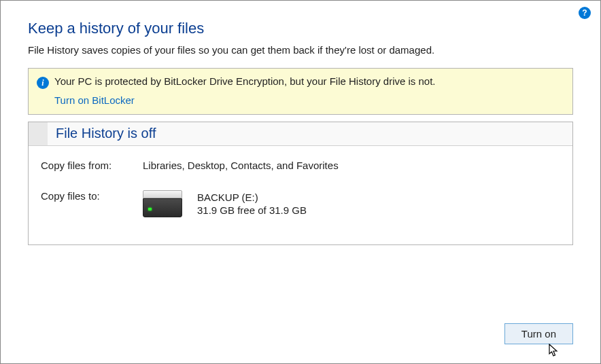  What do you see at coordinates (252, 211) in the screenshot?
I see `drive-space: 31.9 GB free of 31.9 GB` at bounding box center [252, 211].